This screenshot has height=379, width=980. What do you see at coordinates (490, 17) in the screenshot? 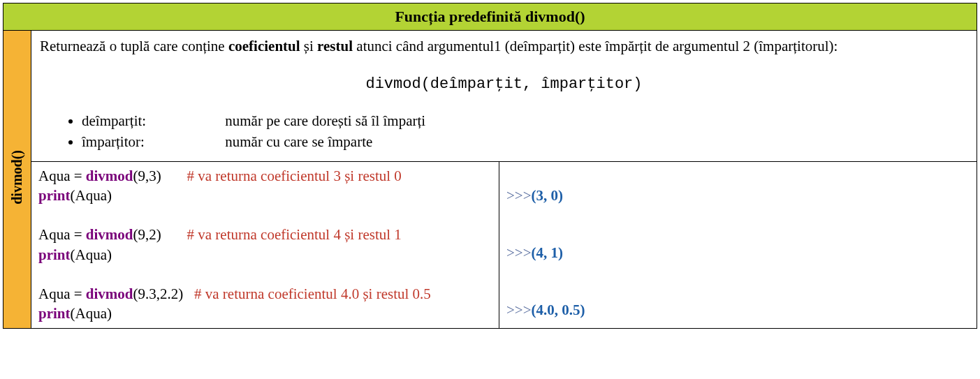
I see `header-row: Funcția predefinită divmod()` at bounding box center [490, 17].